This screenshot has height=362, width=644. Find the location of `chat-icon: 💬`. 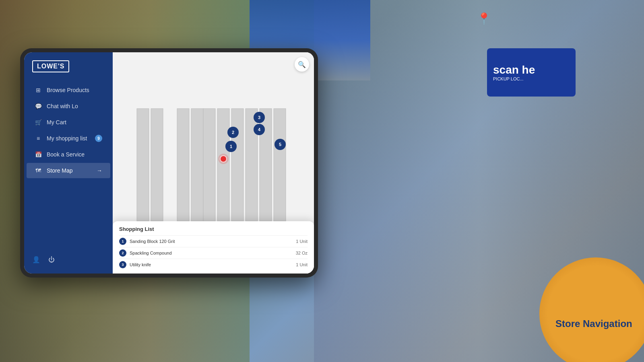

chat-icon: 💬 is located at coordinates (38, 106).